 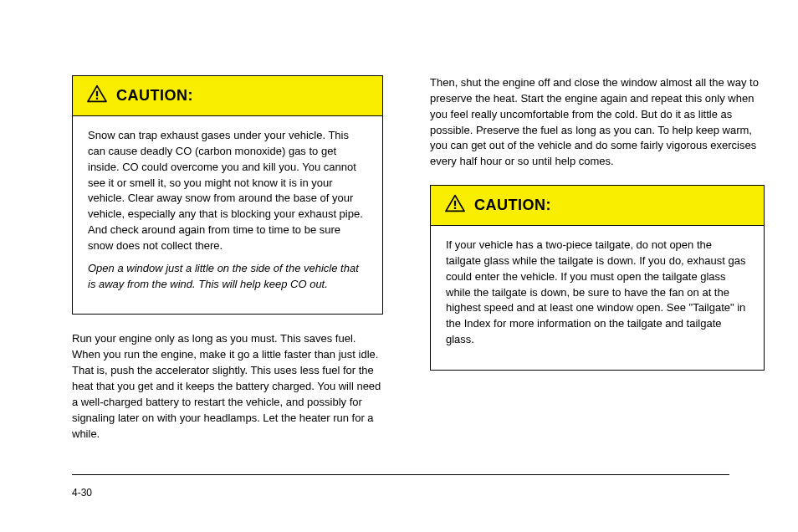 I want to click on caution-title-right: CAUTION:, so click(x=513, y=206).